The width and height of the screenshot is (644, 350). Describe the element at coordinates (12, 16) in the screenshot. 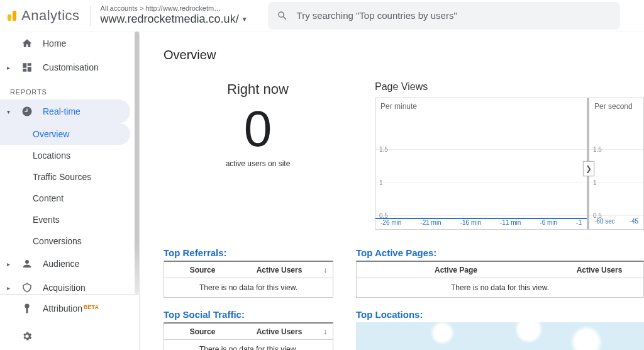

I see `analytics-icon` at that location.